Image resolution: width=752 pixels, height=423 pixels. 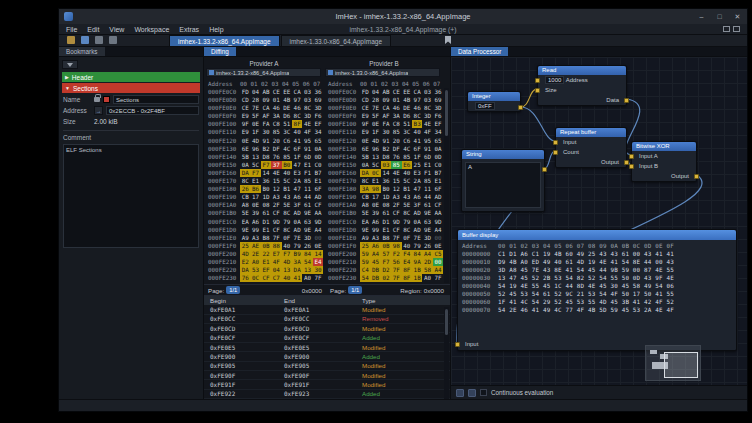 What do you see at coordinates (438, 157) in the screenshot?
I see `hex-byte: 0D` at bounding box center [438, 157].